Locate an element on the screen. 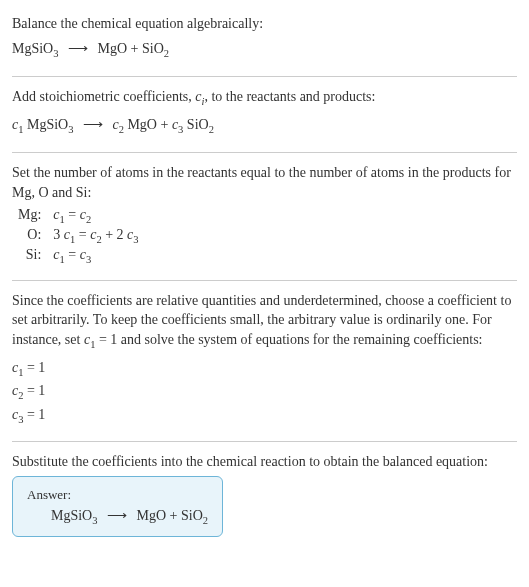 The height and width of the screenshot is (587, 529). element-equation: 3 c1 = c2 + 2 c3 is located at coordinates (96, 236).